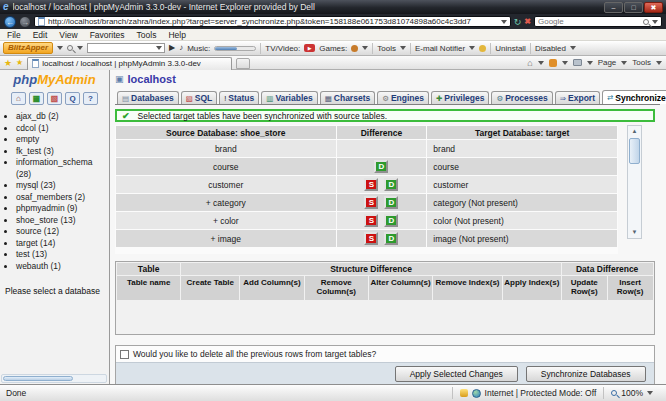 This screenshot has width=666, height=401. What do you see at coordinates (62, 267) in the screenshot?
I see `database-item: webauth (1)` at bounding box center [62, 267].